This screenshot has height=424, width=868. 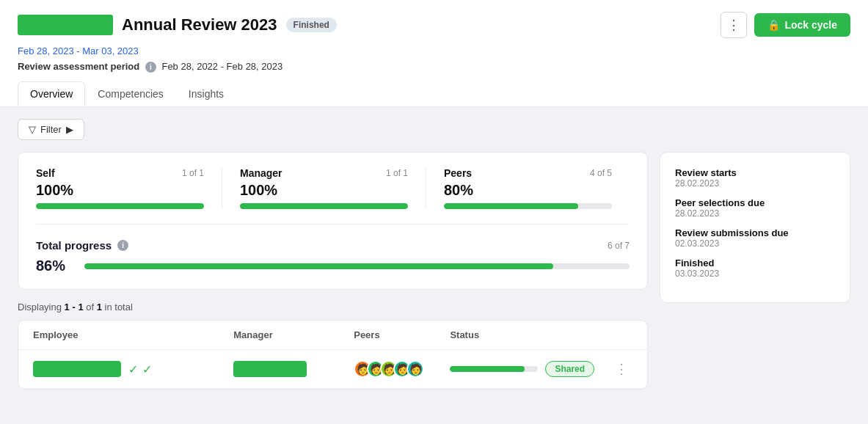 I want to click on timeline-label-4: Finished, so click(x=755, y=263).